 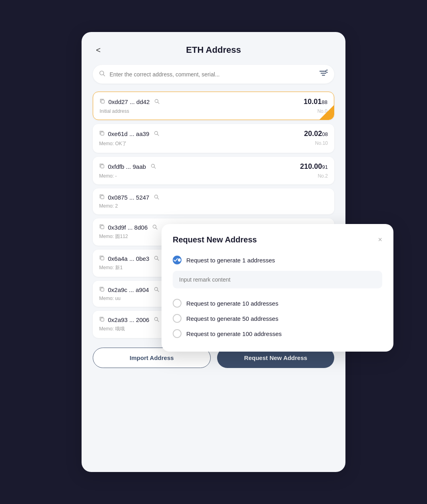 What do you see at coordinates (129, 258) in the screenshot?
I see `address-left: 0x6a4a ... 0be3` at bounding box center [129, 258].